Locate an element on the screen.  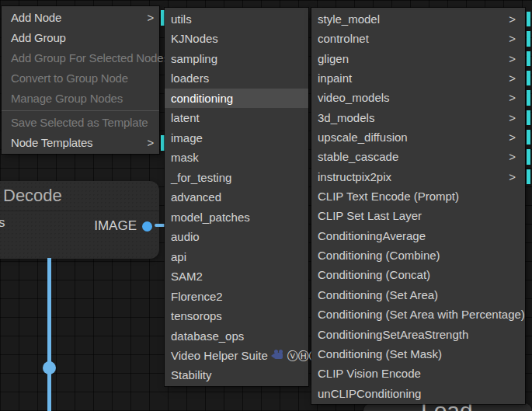
vae-decode-node: Decode IMAGE s is located at coordinates (79, 220).